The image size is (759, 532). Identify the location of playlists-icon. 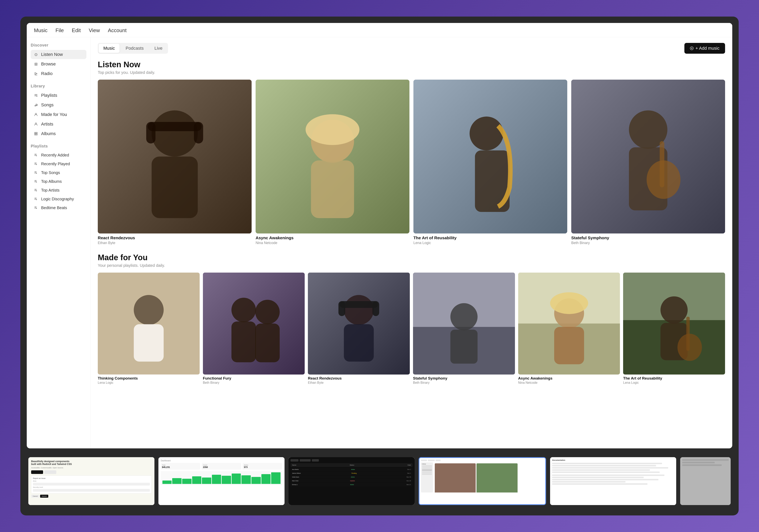
(36, 95).